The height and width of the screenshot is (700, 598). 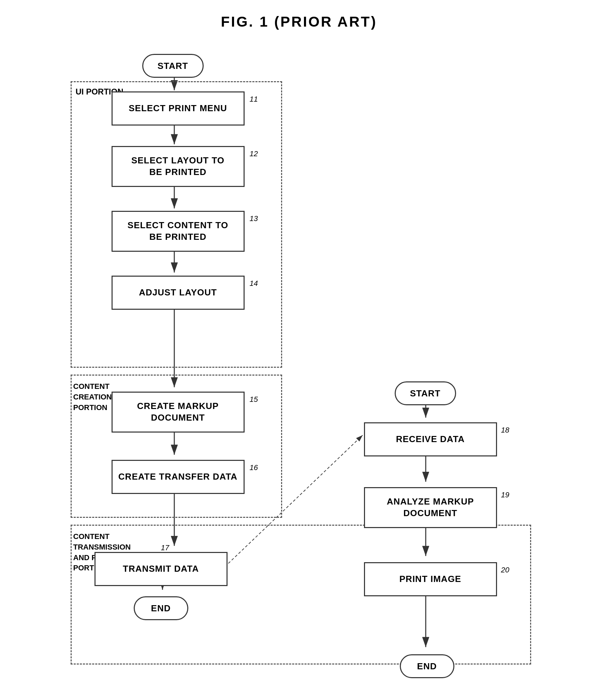 I want to click on box-15: CREATE MARKUP DOCUMENT, so click(x=178, y=412).